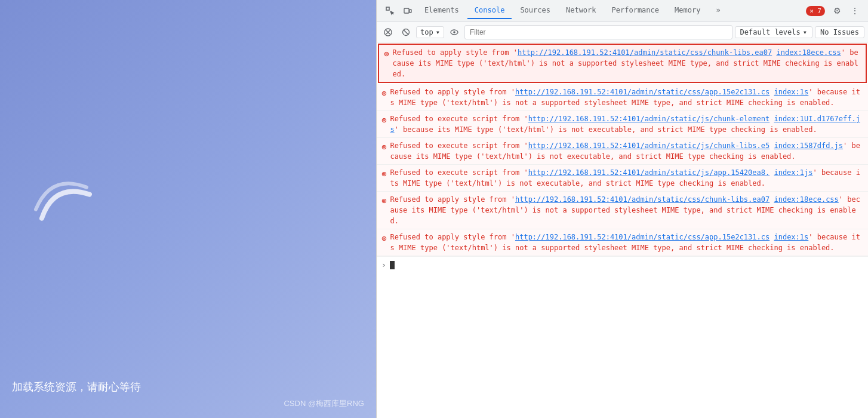  I want to click on context-selector: top ▾, so click(430, 32).